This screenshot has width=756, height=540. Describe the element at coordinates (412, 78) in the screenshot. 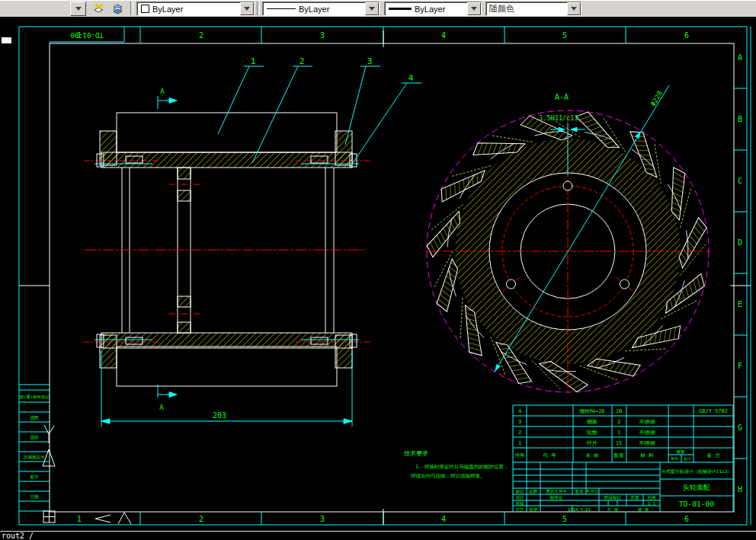

I see `balloon-number: 4` at that location.